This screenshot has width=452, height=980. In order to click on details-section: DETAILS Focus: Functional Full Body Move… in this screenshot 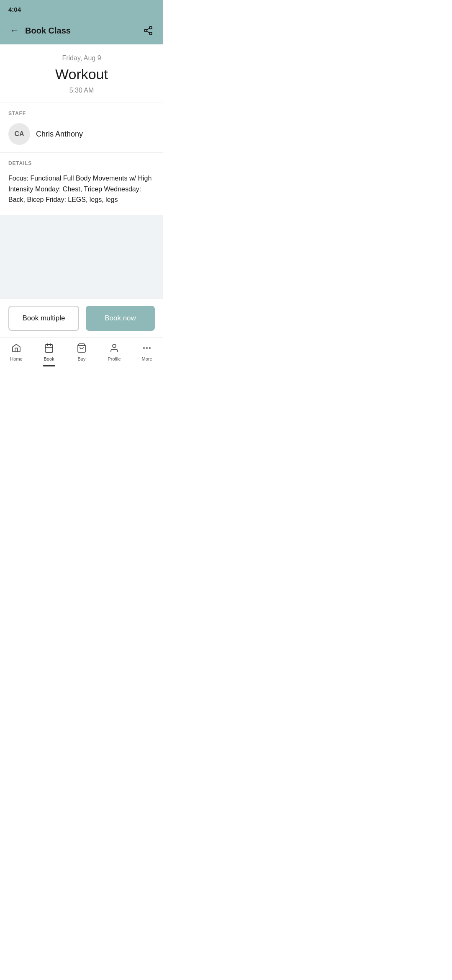, I will do `click(82, 184)`.